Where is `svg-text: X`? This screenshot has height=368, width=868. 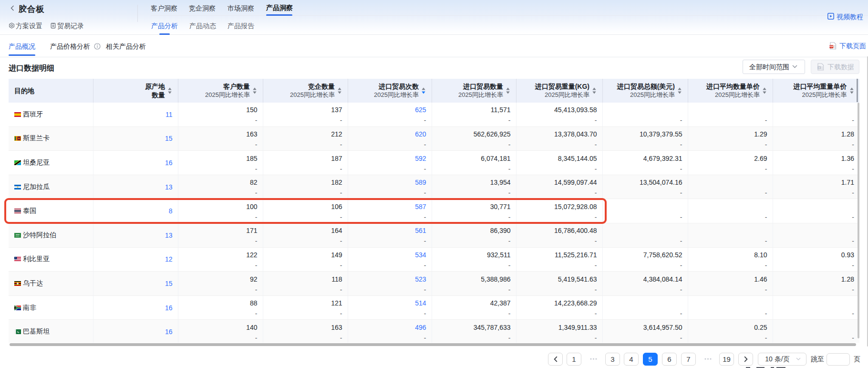
svg-text: X is located at coordinates (819, 68).